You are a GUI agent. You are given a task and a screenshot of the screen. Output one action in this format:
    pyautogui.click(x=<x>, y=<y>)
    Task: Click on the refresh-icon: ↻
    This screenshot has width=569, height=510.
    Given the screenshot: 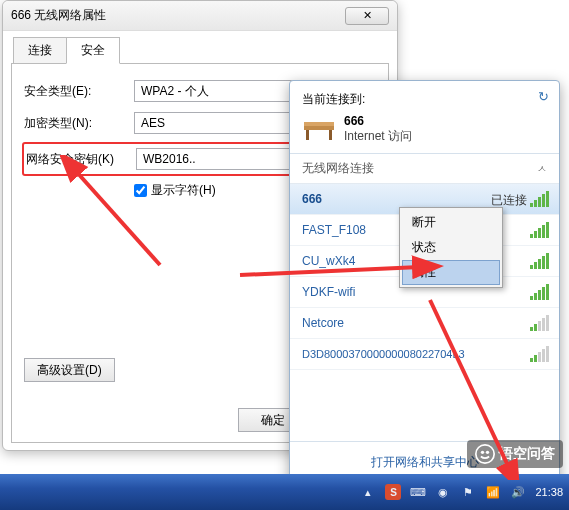 What is the action you would take?
    pyautogui.click(x=544, y=96)
    